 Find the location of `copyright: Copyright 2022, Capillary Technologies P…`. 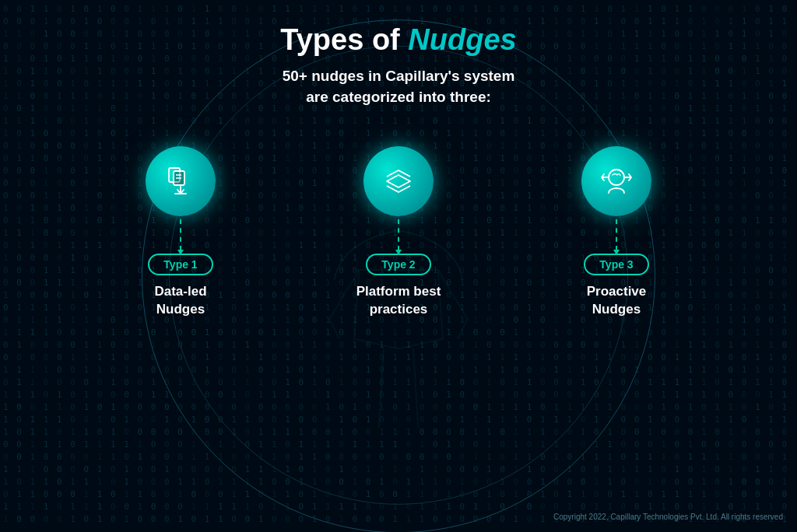

copyright: Copyright 2022, Capillary Technologies P… is located at coordinates (668, 516).